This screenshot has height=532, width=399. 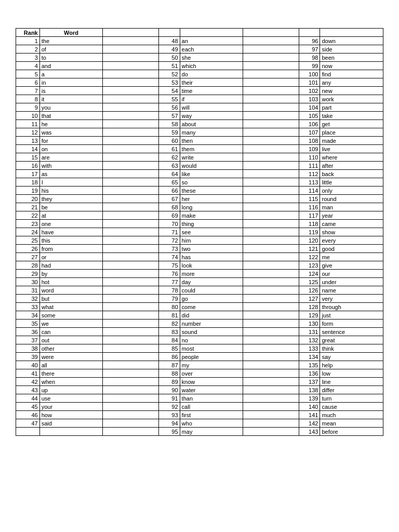 What do you see at coordinates (310, 166) in the screenshot?
I see `rank-3: 111` at bounding box center [310, 166].